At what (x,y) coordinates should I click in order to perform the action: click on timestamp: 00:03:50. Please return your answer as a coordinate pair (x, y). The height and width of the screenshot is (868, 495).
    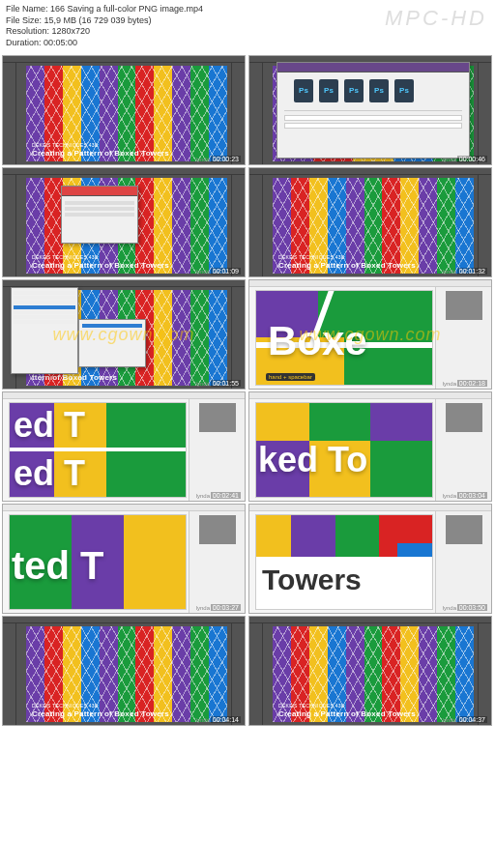
    Looking at the image, I should click on (472, 607).